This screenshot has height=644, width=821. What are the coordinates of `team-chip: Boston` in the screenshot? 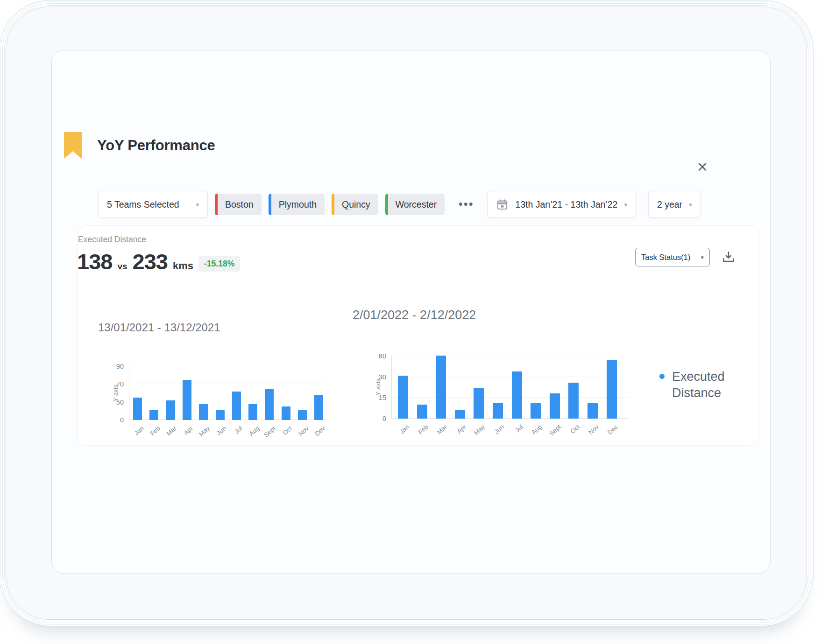 It's located at (238, 204).